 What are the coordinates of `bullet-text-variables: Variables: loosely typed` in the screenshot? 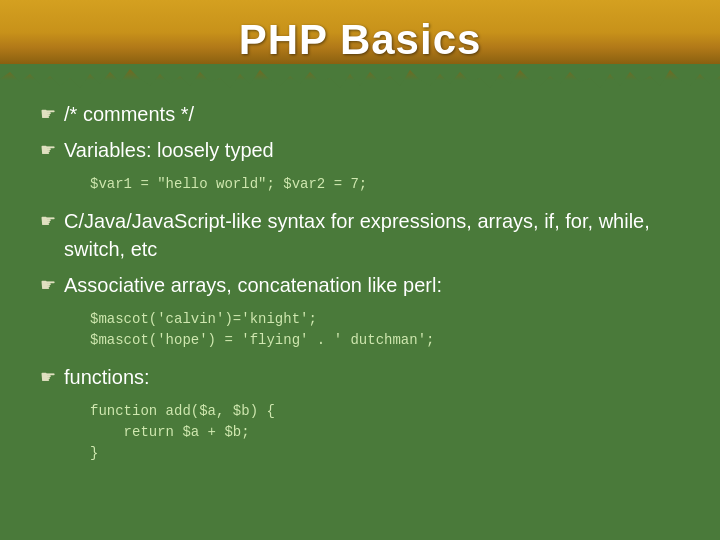 It's located at (169, 150).